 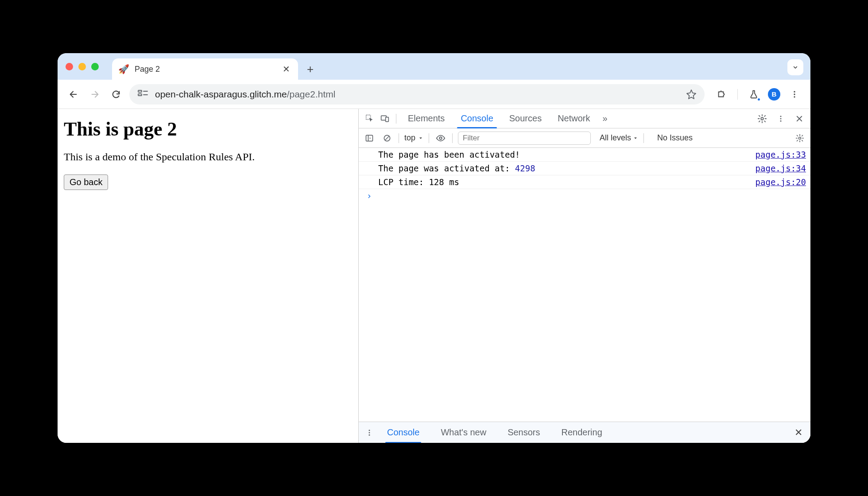 I want to click on browser-tab: 🚀 Page 2 ✕, so click(x=205, y=69).